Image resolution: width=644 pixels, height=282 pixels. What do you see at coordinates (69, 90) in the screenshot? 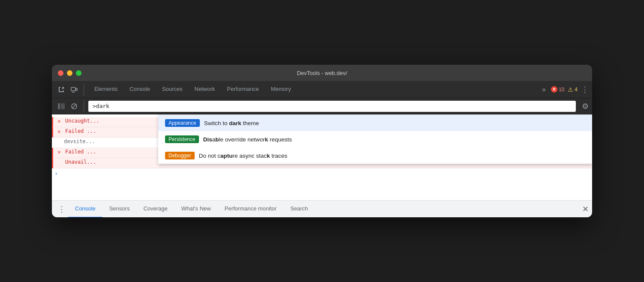
I see `toolbar-left-icons` at bounding box center [69, 90].